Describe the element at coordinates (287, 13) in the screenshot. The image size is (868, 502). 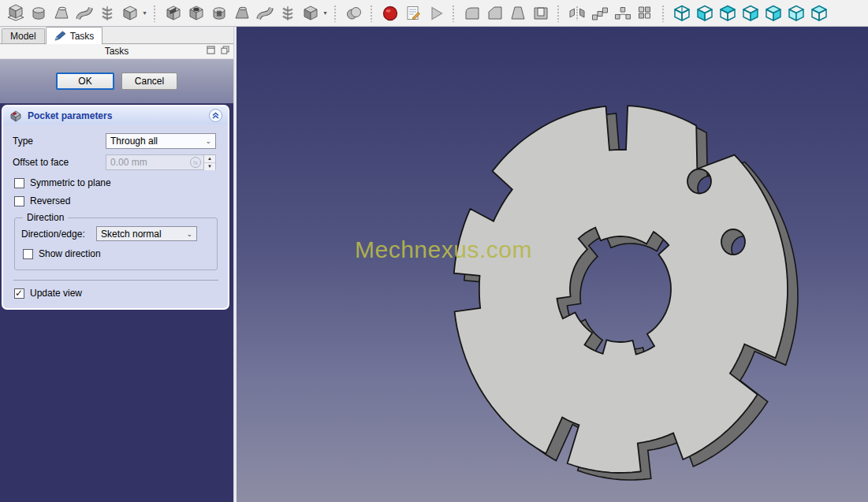
I see `toolbar-subtractive-helix-button` at that location.